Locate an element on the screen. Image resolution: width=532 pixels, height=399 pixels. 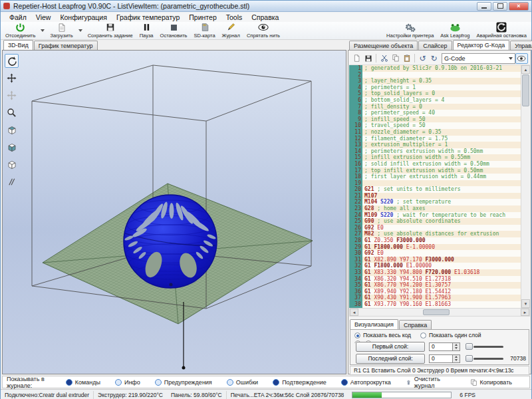
cut-button is located at coordinates (384, 59).